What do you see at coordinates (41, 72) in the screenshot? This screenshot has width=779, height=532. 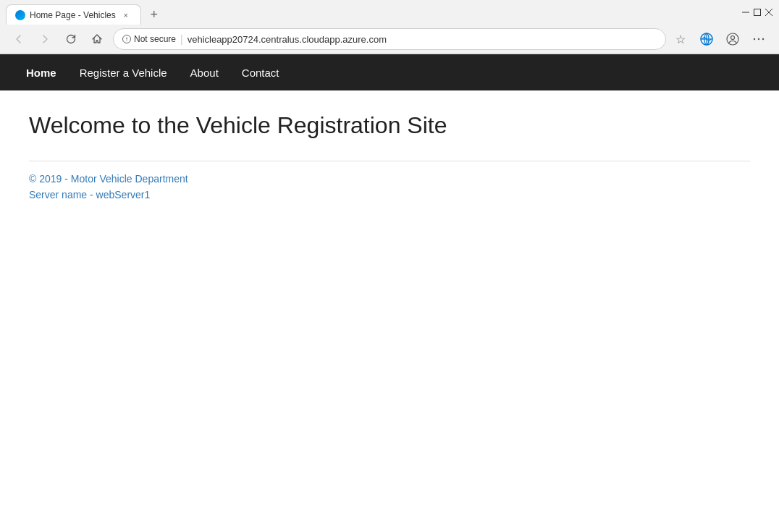 I see `nav-home: Home` at bounding box center [41, 72].